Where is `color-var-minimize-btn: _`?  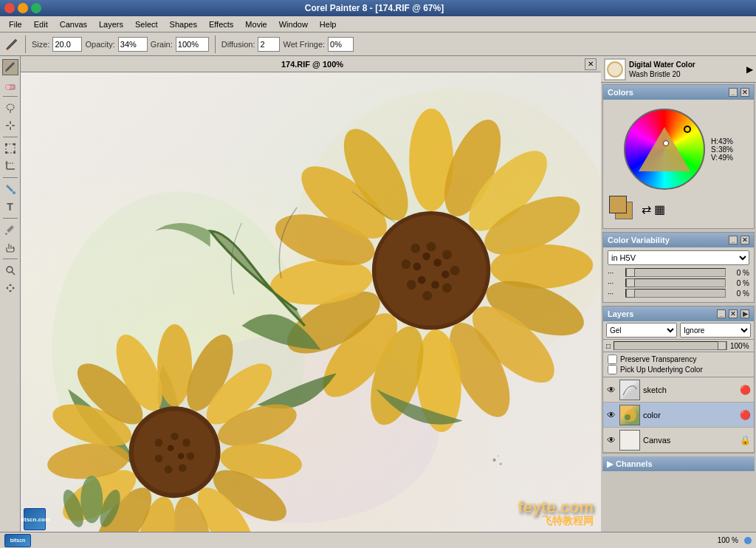 color-var-minimize-btn: _ is located at coordinates (733, 240).